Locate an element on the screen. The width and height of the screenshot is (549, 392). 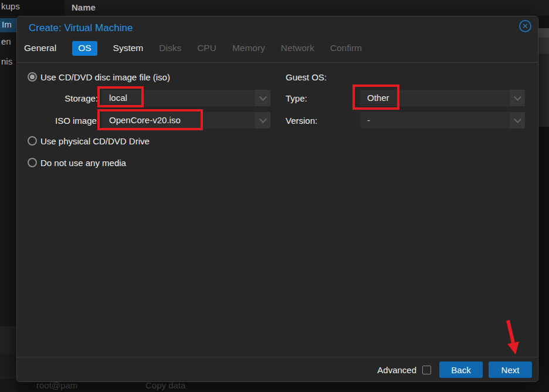
background-table-header is located at coordinates (307, 8).